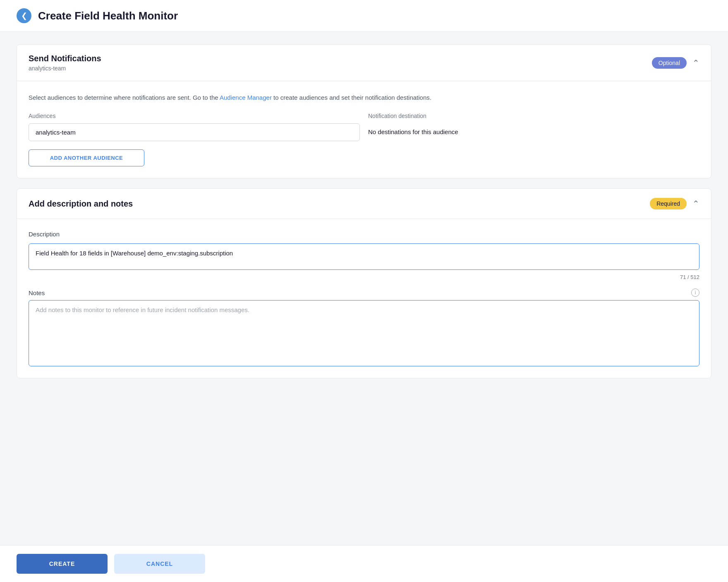 This screenshot has height=582, width=728. What do you see at coordinates (534, 127) in the screenshot?
I see `notification-destination-column: Notification destination No destinations…` at bounding box center [534, 127].